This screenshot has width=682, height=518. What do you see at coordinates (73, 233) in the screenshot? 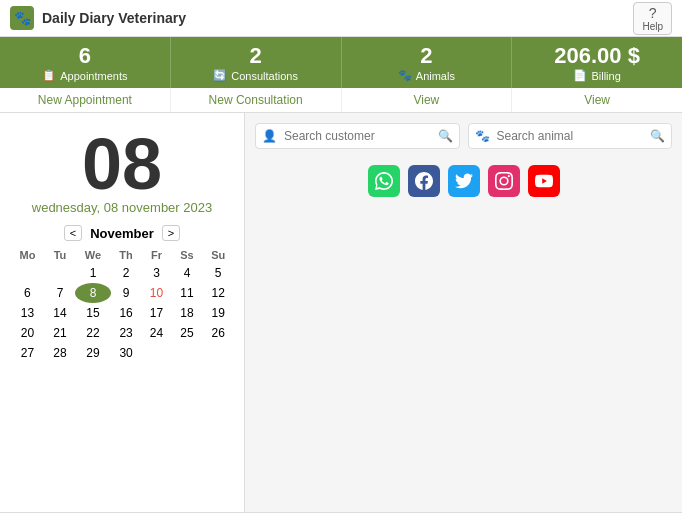
I see `prev-month-button: <` at bounding box center [73, 233].